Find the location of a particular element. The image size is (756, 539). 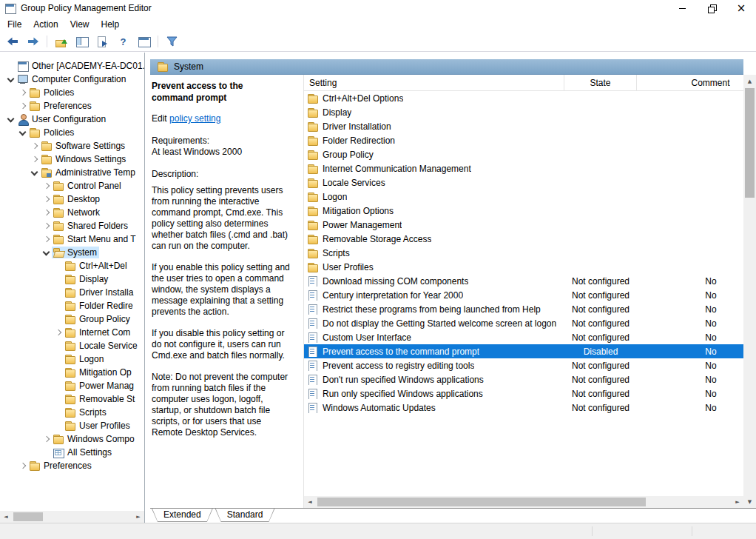

settings-list-row: Do not display the Getting Started welco… is located at coordinates (524, 323).